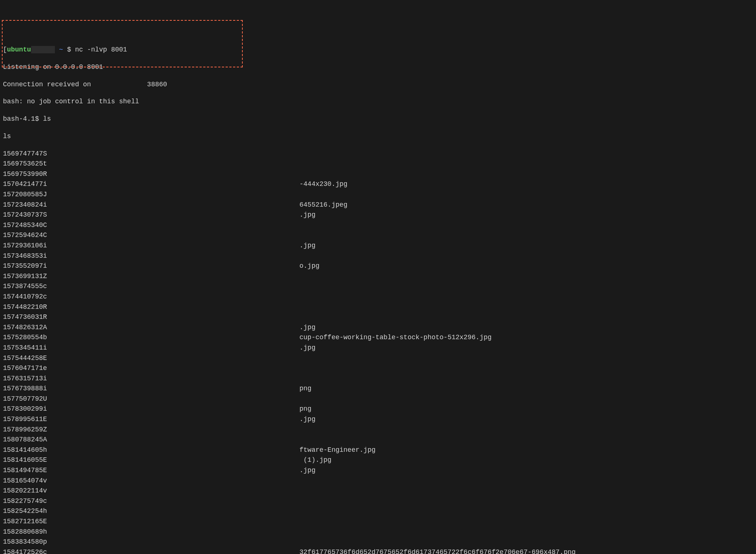 This screenshot has width=756, height=554. What do you see at coordinates (378, 410) in the screenshot?
I see `file-row: 1578300299ipng` at bounding box center [378, 410].